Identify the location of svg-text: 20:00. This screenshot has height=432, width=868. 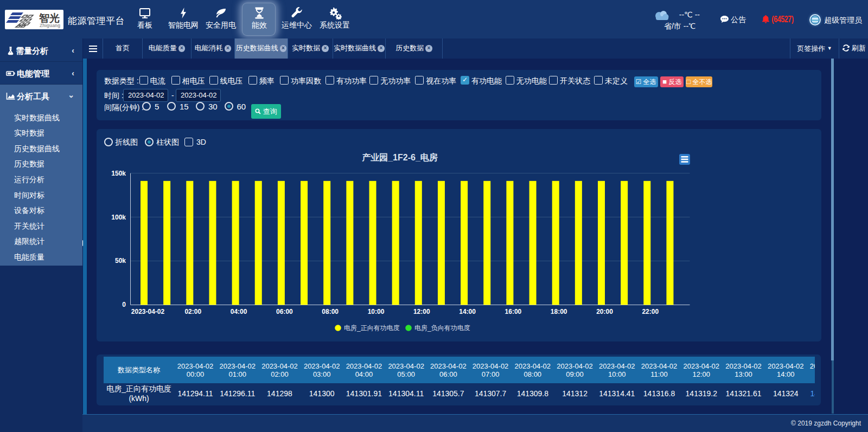
(604, 312).